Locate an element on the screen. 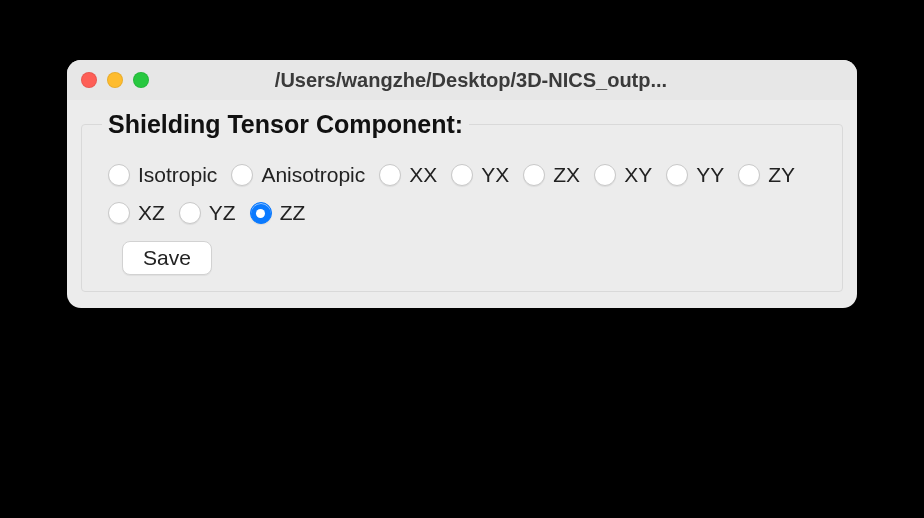  radio-item-isotropic: Isotropic is located at coordinates (162, 175).